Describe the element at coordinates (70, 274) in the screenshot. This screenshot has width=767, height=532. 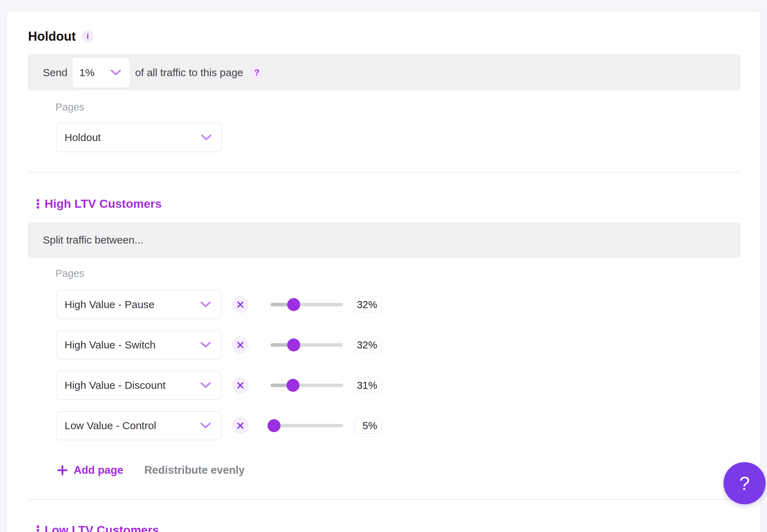
I see `pages-label-split: Pages` at that location.